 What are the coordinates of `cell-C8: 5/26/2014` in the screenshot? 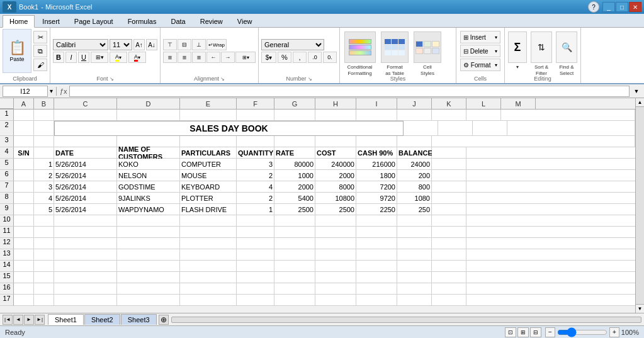 It's located at (86, 198).